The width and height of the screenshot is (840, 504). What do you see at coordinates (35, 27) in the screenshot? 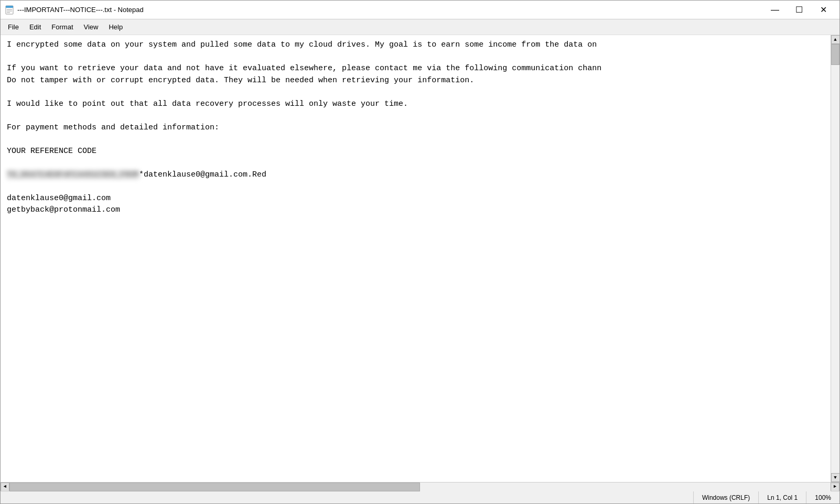
I see `menu-edit: Edit` at bounding box center [35, 27].